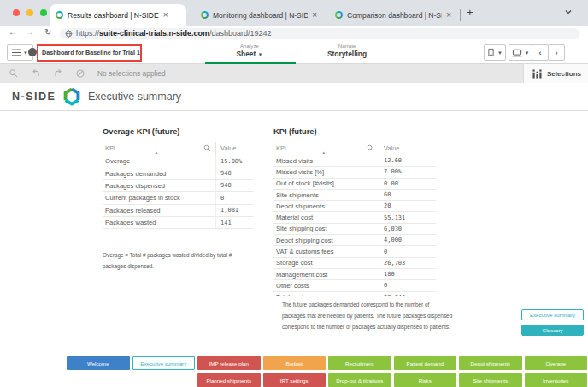 The image size is (588, 387). What do you see at coordinates (326, 229) in the screenshot?
I see `kpi-cell: Site shipping cost` at bounding box center [326, 229].